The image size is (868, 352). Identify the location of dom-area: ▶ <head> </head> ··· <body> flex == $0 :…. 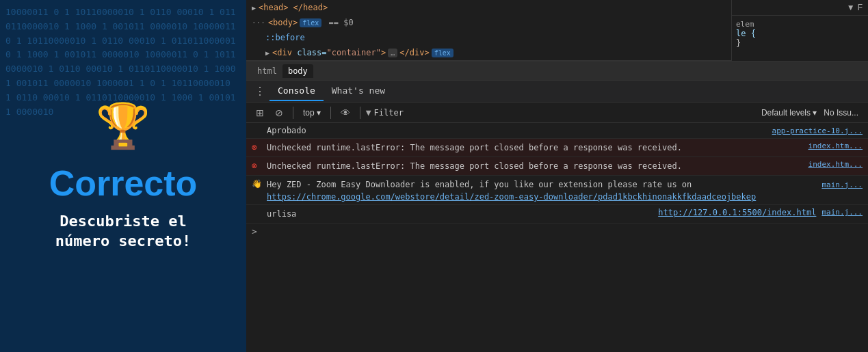
(488, 30).